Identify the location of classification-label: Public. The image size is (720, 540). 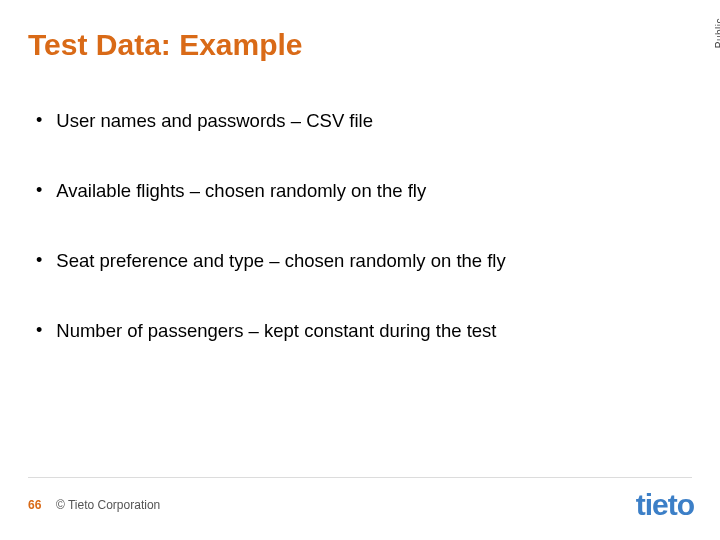
(717, 33).